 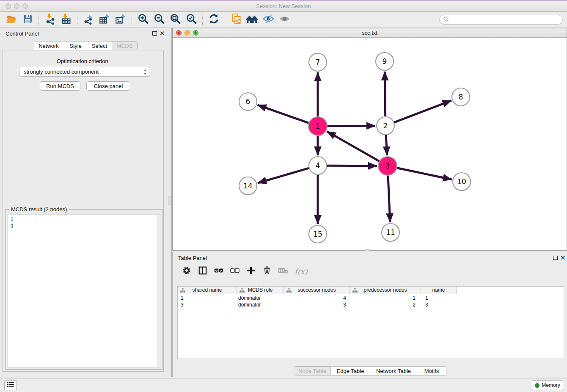 What do you see at coordinates (350, 371) in the screenshot?
I see `tab-edge-table: Edge Table` at bounding box center [350, 371].